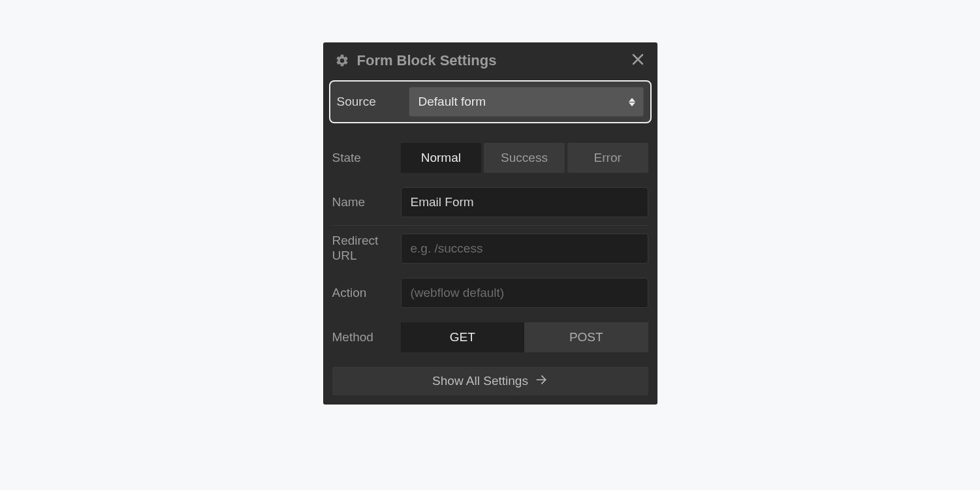 The height and width of the screenshot is (490, 980). What do you see at coordinates (525, 337) in the screenshot?
I see `method-segmented: GET POST` at bounding box center [525, 337].